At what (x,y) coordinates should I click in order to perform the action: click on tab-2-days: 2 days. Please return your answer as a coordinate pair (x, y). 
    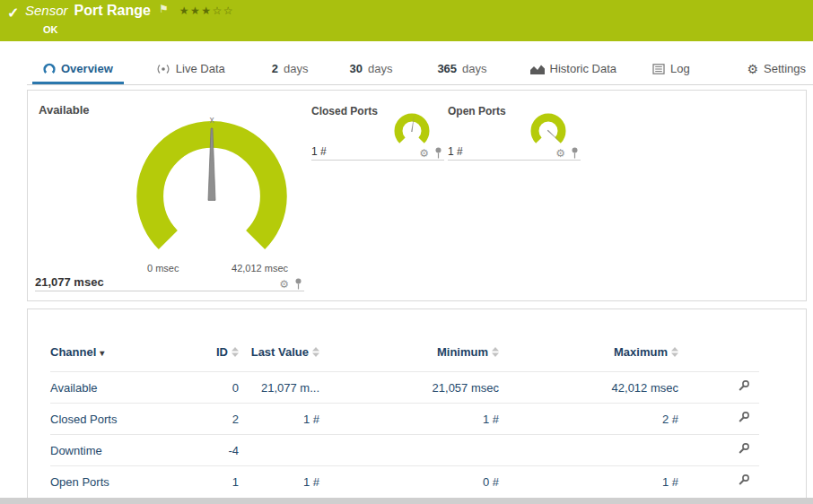
    Looking at the image, I should click on (291, 70).